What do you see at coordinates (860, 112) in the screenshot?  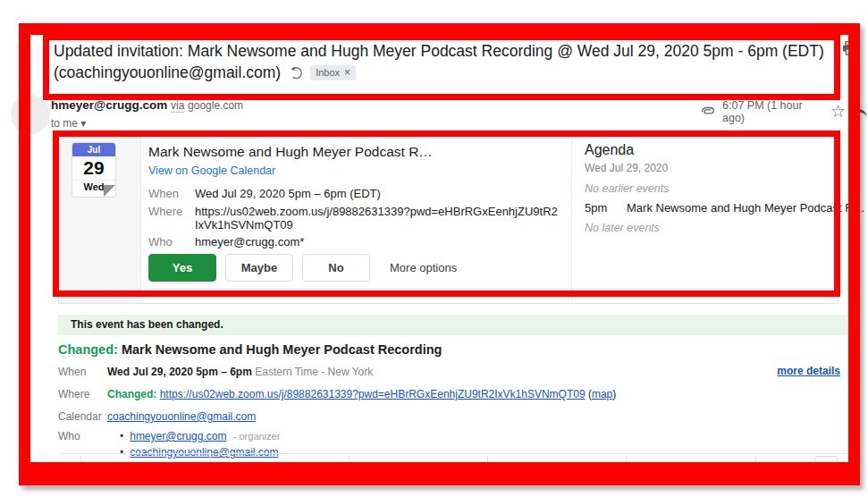 I see `reply-icon` at bounding box center [860, 112].